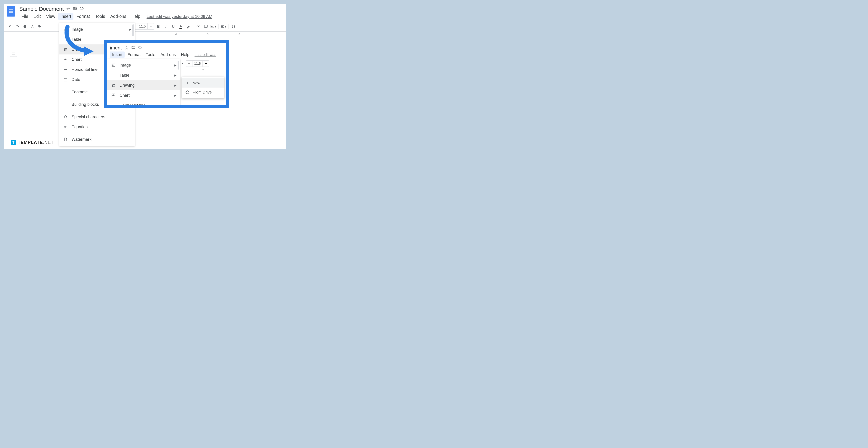 The image size is (868, 448). What do you see at coordinates (145, 12) in the screenshot?
I see `header: Sample Document ☆ File Edit View Insert …` at bounding box center [145, 12].